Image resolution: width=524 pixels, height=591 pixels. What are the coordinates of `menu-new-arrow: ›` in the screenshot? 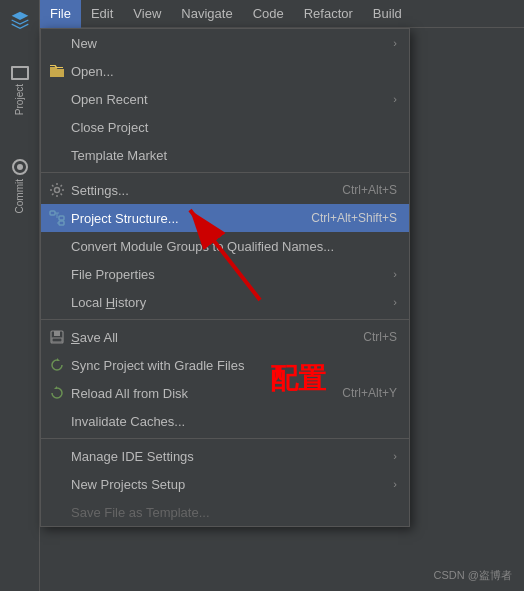 It's located at (395, 43).